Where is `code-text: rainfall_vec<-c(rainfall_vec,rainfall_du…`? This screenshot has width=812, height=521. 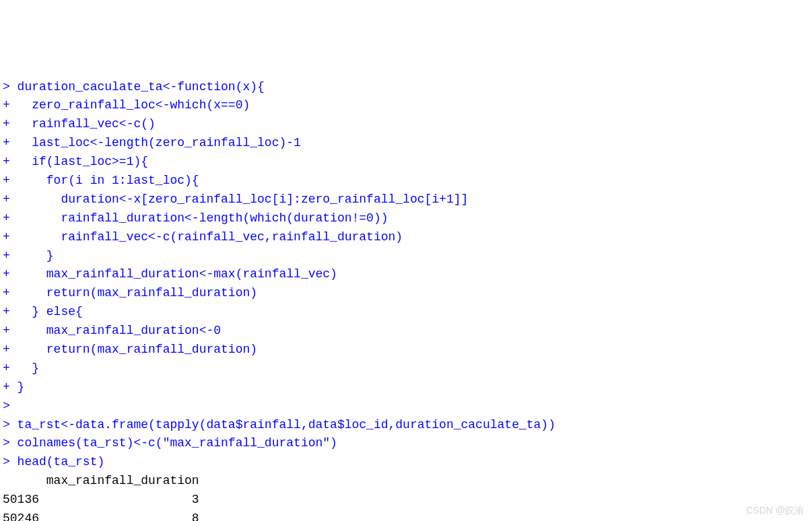 code-text: rainfall_vec<-c(rainfall_vec,rainfall_du… is located at coordinates (210, 237).